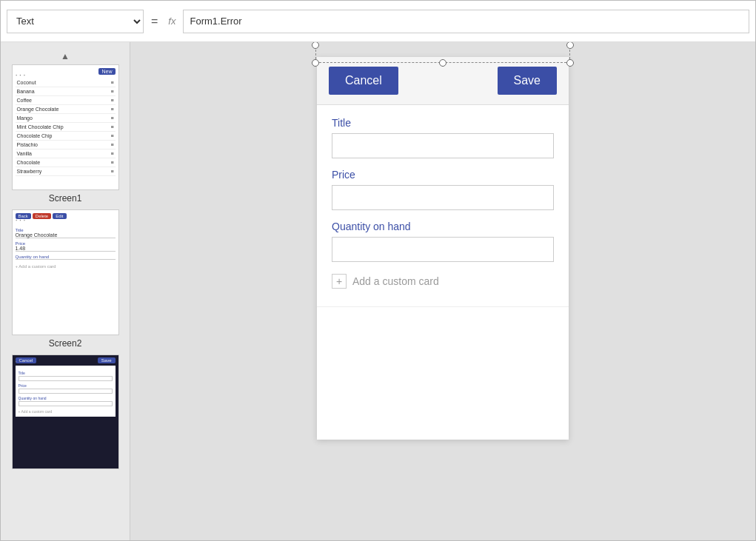  What do you see at coordinates (24, 216) in the screenshot?
I see `screen2-back-btn: Back` at bounding box center [24, 216].